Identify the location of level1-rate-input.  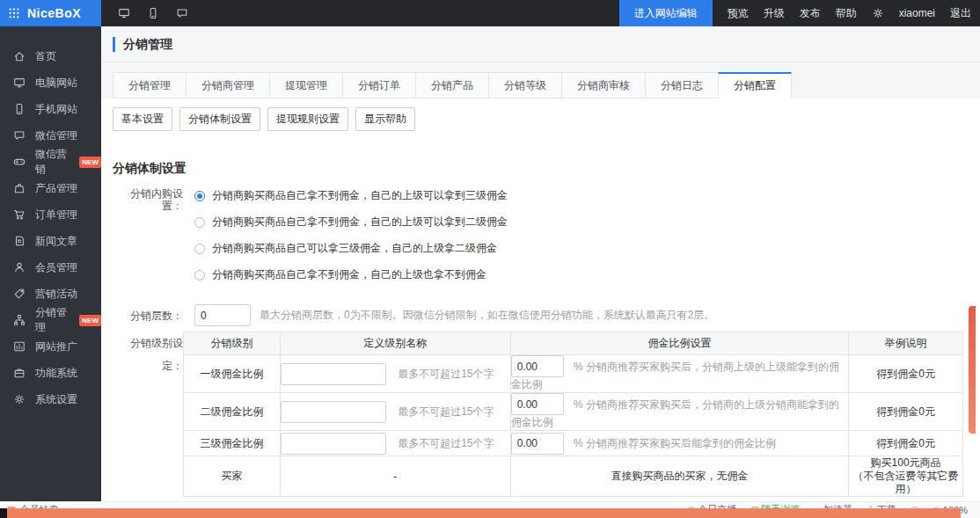
(538, 366).